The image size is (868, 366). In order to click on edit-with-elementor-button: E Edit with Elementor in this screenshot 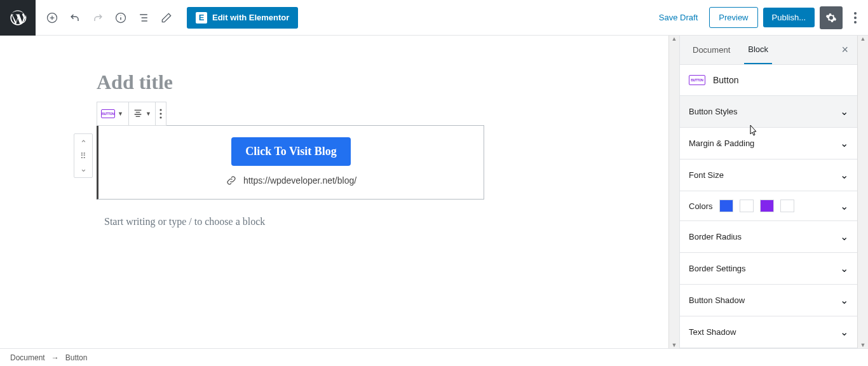, I will do `click(243, 18)`.